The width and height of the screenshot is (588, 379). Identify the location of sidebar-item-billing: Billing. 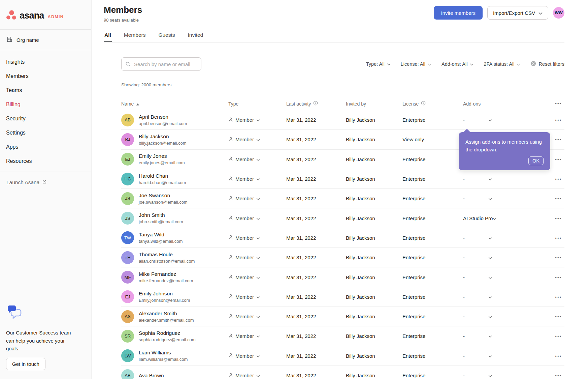
(46, 105).